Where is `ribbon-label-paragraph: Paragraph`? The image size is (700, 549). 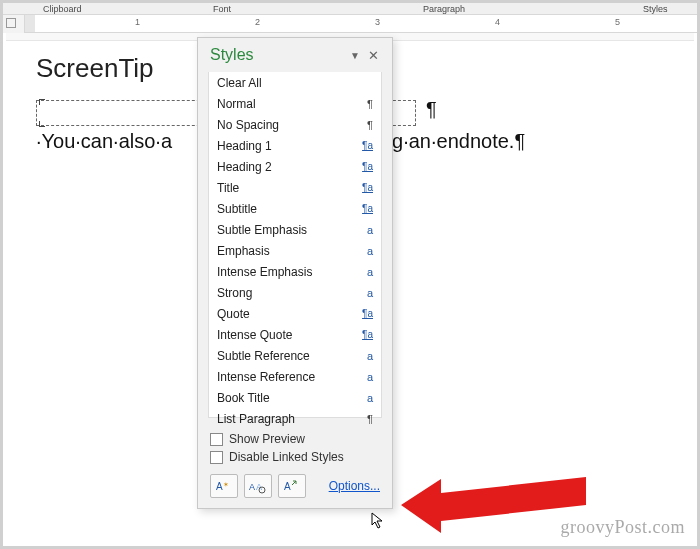
ribbon-label-paragraph: Paragraph is located at coordinates (444, 9).